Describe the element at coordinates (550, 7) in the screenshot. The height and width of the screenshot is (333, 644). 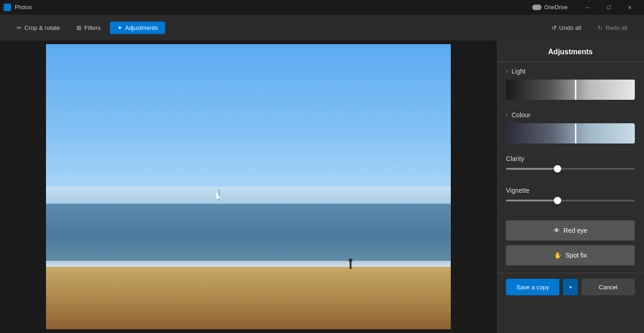
I see `onedrive-area: OneDrive` at that location.